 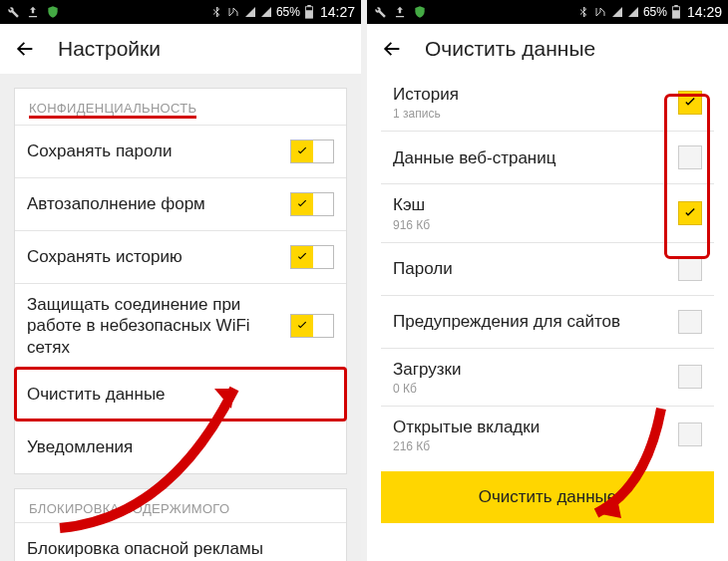 What do you see at coordinates (690, 377) in the screenshot?
I see `checkbox-downloads` at bounding box center [690, 377].